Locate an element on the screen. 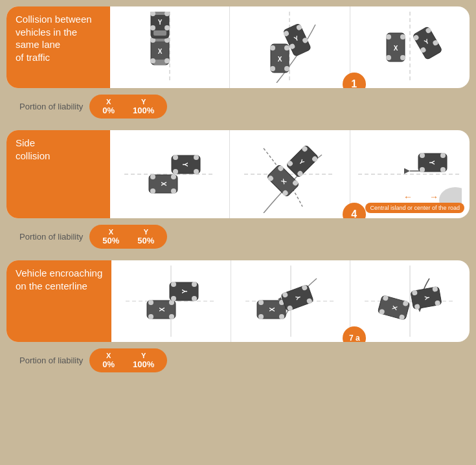 The image size is (476, 465). scenario-1-panel-1: X Y is located at coordinates (170, 47).